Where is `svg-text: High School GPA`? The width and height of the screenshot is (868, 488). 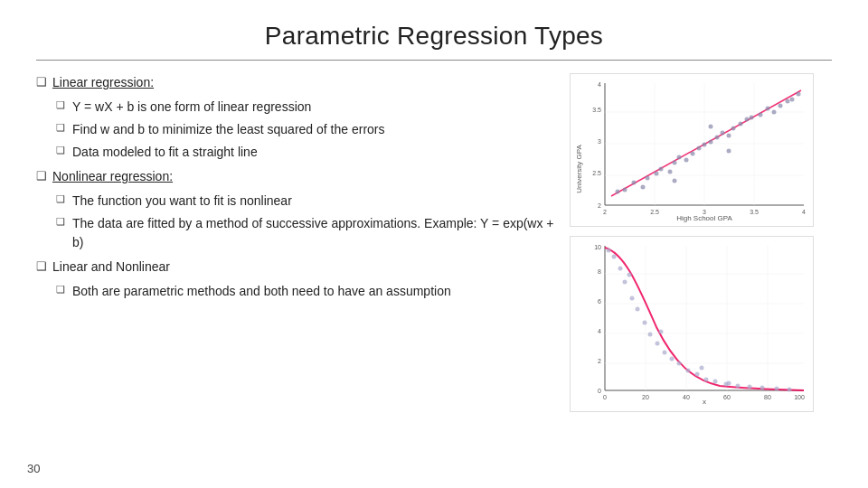
svg-text: High School GPA is located at coordinates (704, 219).